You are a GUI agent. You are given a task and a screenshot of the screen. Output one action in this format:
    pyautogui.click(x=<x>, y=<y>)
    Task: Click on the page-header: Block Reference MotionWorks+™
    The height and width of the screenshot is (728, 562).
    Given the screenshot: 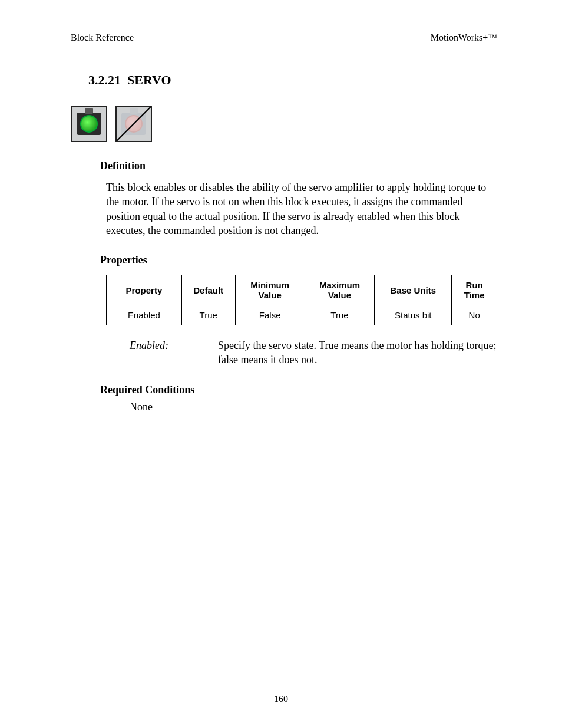 What is the action you would take?
    pyautogui.click(x=284, y=38)
    